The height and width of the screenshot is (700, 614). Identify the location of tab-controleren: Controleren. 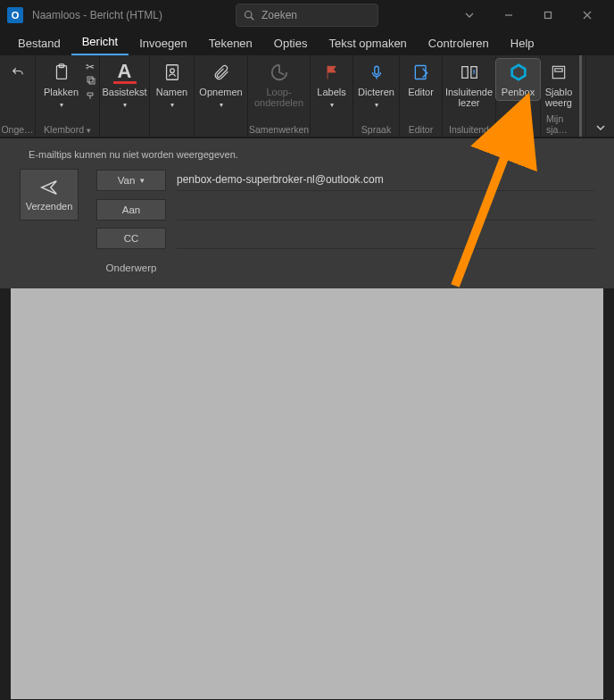
(459, 43).